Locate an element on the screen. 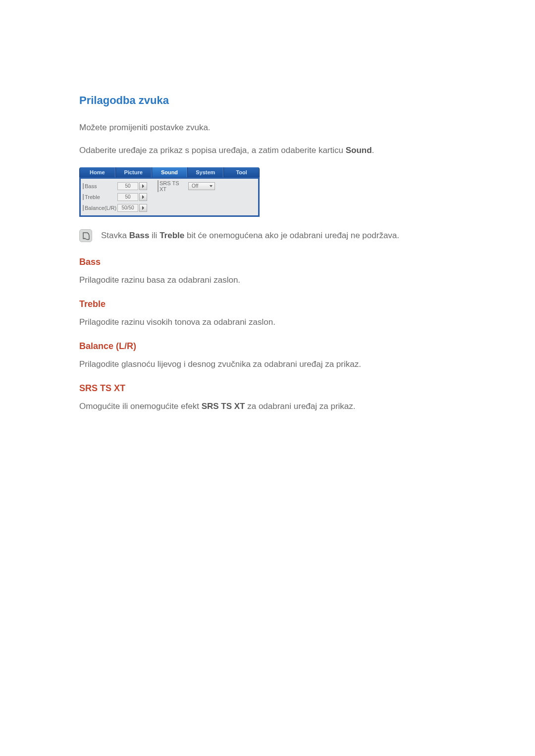 This screenshot has width=535, height=756. tab-tool: Tool is located at coordinates (242, 172).